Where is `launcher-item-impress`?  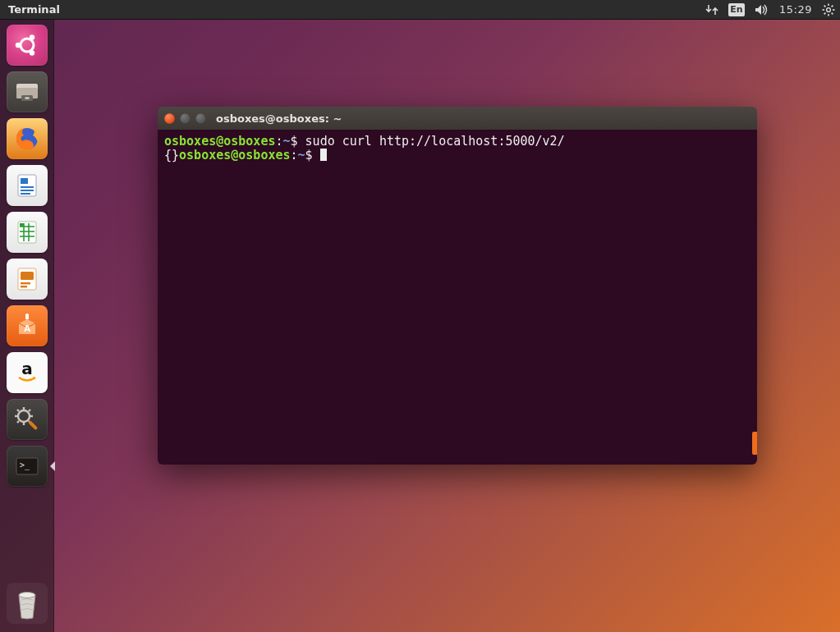 launcher-item-impress is located at coordinates (27, 279).